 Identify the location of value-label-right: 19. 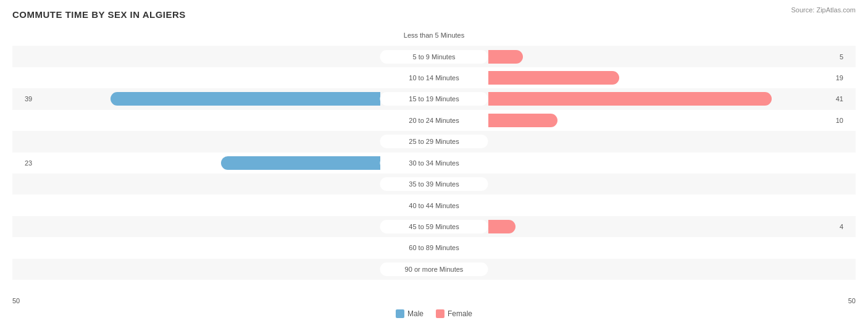
(840, 78).